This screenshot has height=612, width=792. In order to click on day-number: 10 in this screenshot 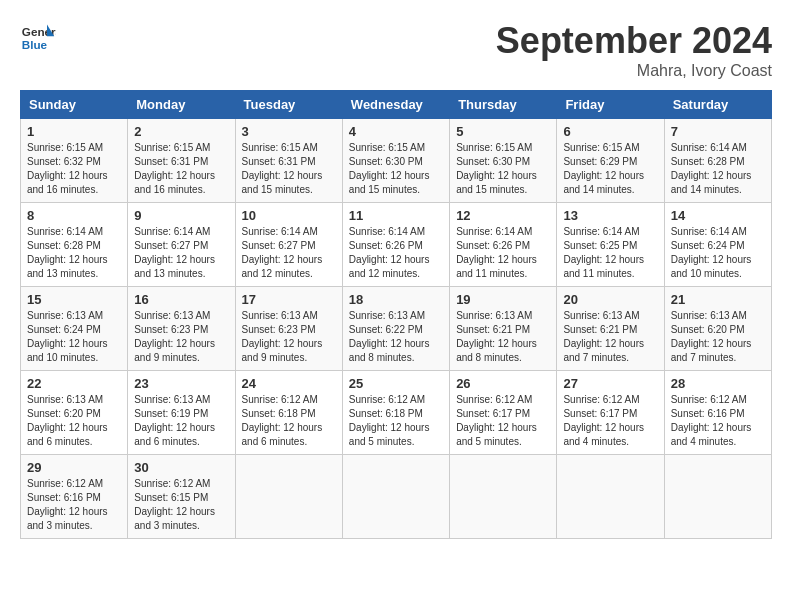, I will do `click(289, 216)`.